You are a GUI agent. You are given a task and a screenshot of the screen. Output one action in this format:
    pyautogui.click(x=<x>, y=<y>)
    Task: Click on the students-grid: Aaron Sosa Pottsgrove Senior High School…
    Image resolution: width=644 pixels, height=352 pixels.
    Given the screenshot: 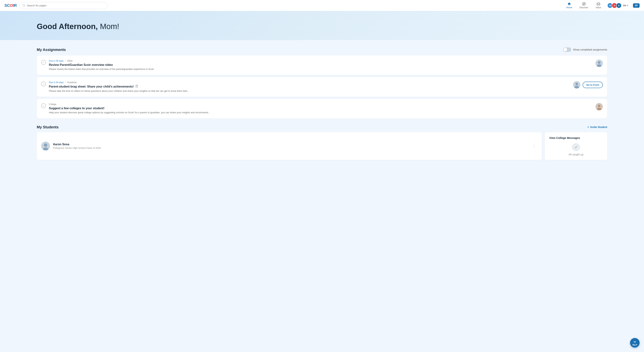 What is the action you would take?
    pyautogui.click(x=322, y=146)
    